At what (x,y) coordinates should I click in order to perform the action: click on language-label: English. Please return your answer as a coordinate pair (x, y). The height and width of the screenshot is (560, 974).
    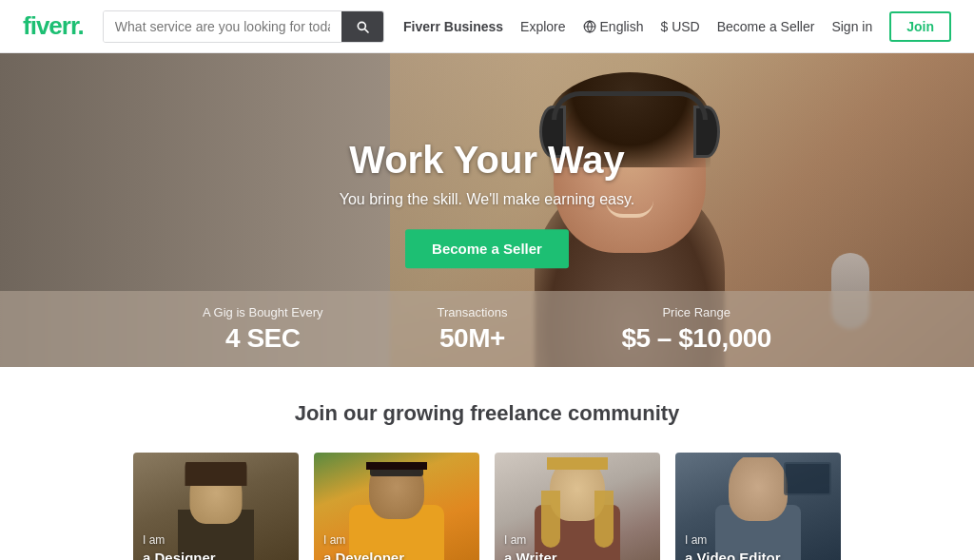
    Looking at the image, I should click on (622, 27).